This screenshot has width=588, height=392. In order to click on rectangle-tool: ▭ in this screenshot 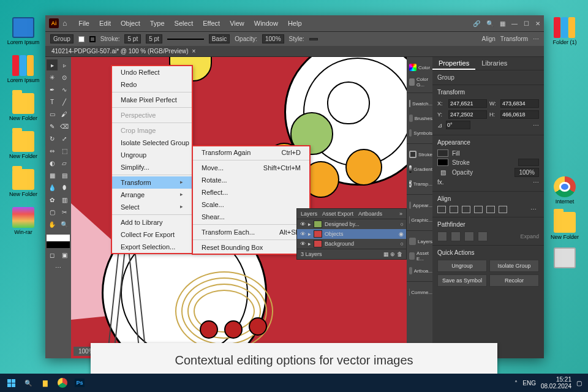, I will do `click(52, 114)`.